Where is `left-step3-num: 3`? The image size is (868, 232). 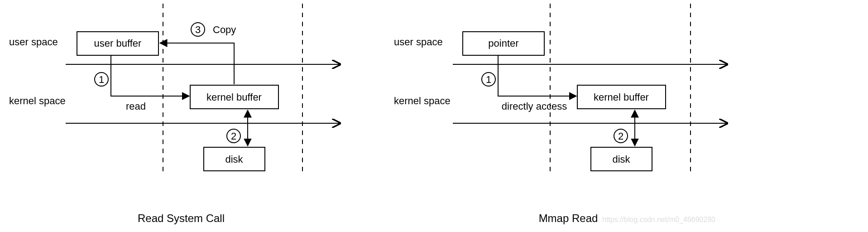 left-step3-num: 3 is located at coordinates (198, 30).